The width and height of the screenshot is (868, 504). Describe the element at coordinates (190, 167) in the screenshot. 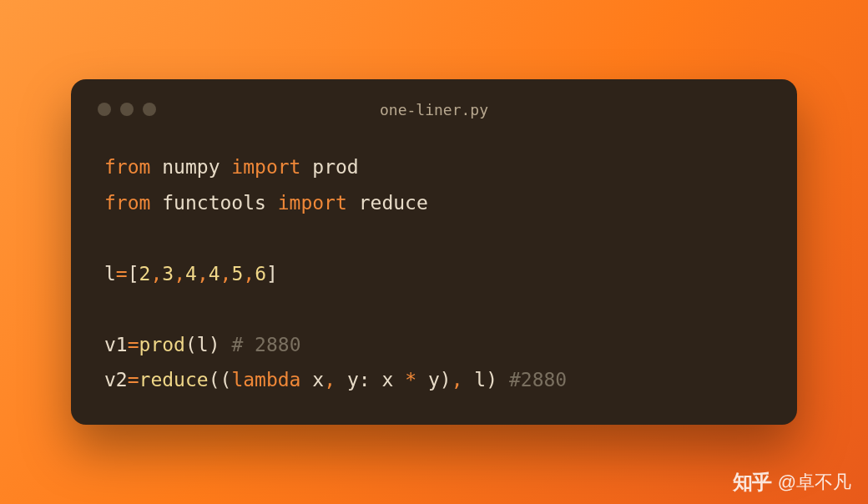

I see `module-name: numpy` at that location.